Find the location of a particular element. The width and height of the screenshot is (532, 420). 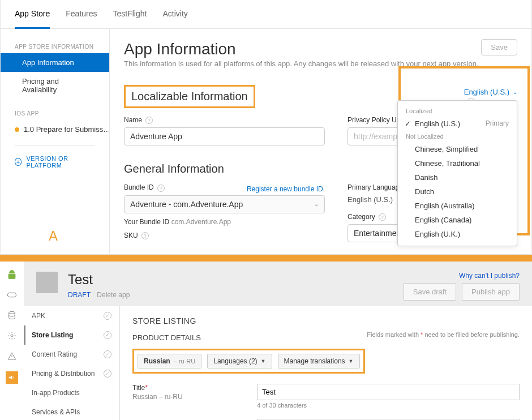

gpc-rail is located at coordinates (12, 341).